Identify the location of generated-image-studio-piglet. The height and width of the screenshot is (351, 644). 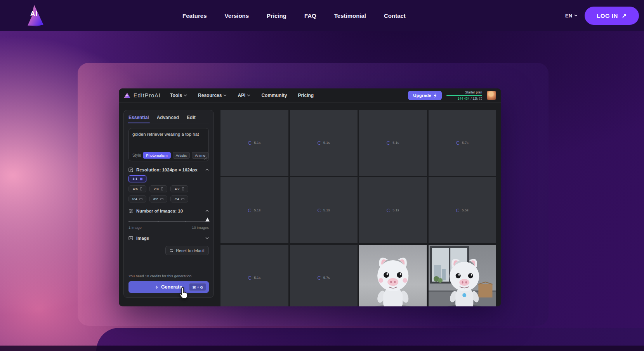
(393, 275).